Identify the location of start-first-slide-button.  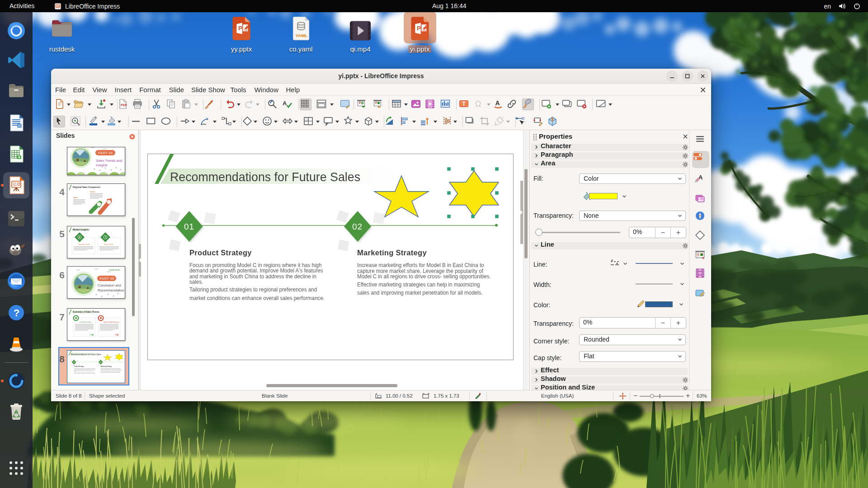
(362, 104).